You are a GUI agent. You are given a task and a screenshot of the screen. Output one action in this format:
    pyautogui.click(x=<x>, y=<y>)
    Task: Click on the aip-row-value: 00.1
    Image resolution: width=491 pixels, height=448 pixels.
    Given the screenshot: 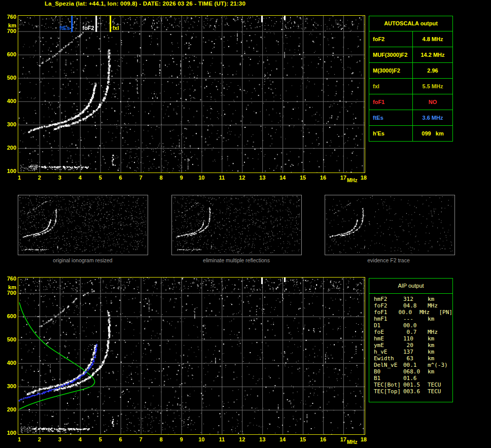 What is the action you would take?
    pyautogui.click(x=413, y=365)
    